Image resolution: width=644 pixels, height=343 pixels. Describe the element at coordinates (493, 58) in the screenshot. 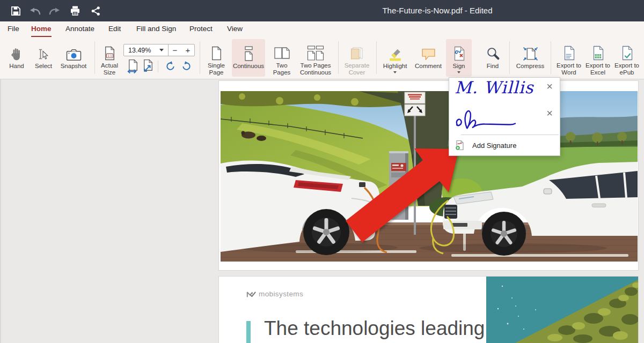

I see `find-button: Find` at that location.